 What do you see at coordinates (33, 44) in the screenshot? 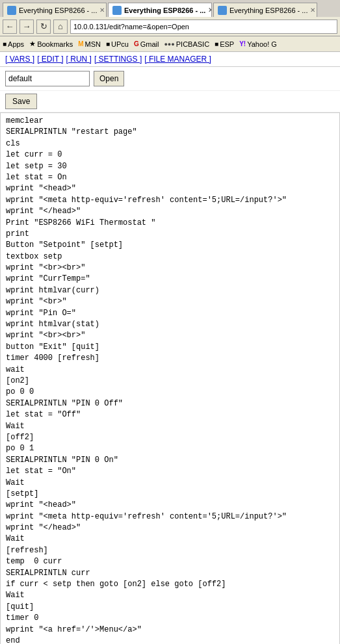
I see `star-icon: ★` at bounding box center [33, 44].